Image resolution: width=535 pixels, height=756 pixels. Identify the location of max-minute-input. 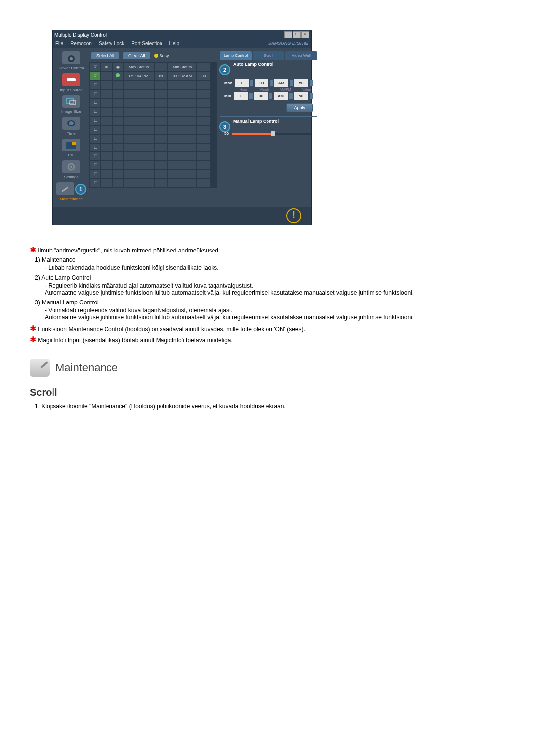
(262, 83).